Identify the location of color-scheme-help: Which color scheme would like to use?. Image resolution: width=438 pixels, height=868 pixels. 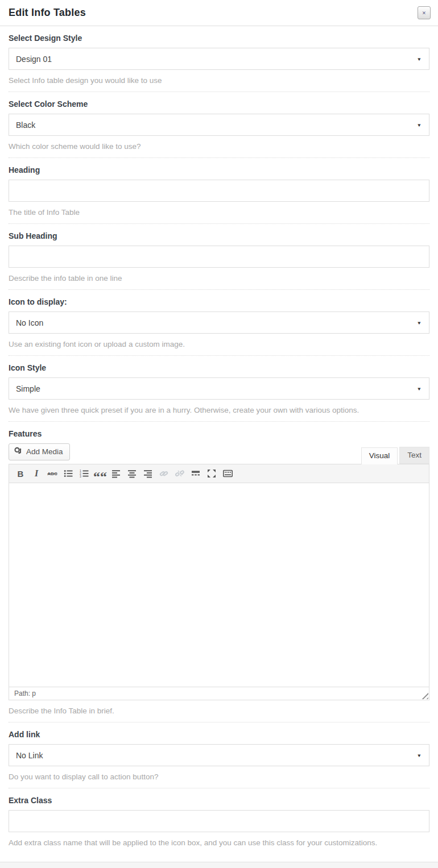
(219, 147).